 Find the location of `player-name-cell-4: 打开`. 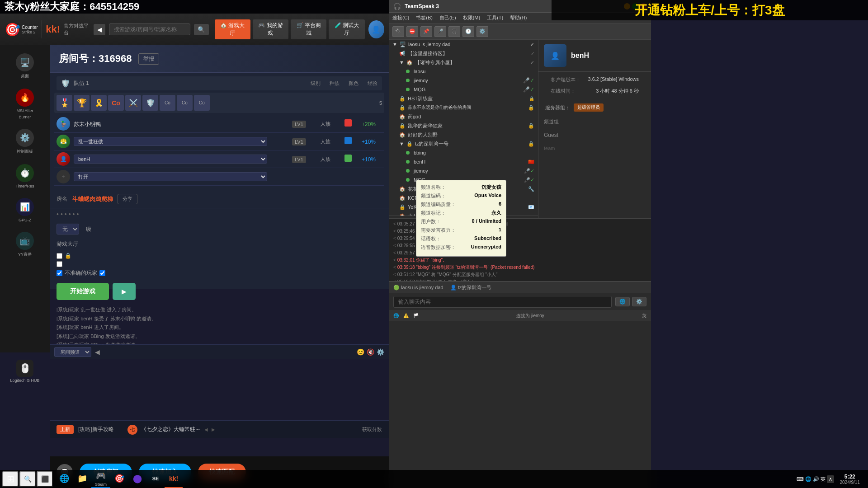

player-name-cell-4: 打开 is located at coordinates (181, 177).